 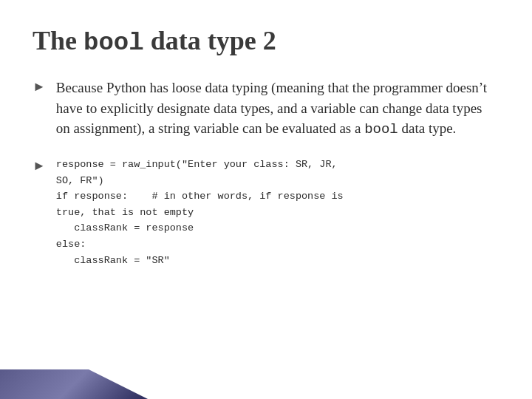 What do you see at coordinates (278, 109) in the screenshot?
I see `bullet-text-1: Because Python has loose data typing (me…` at bounding box center [278, 109].